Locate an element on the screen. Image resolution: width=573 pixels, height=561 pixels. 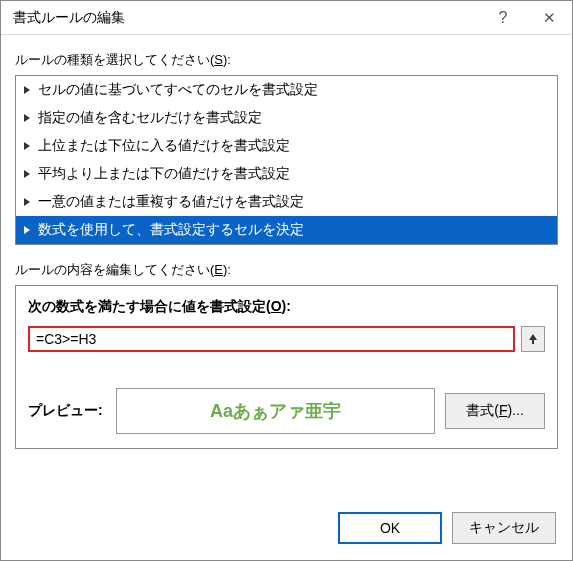
rule-type-item-label: セルの値に基づいてすべてのセルを書式設定 is located at coordinates (178, 90).